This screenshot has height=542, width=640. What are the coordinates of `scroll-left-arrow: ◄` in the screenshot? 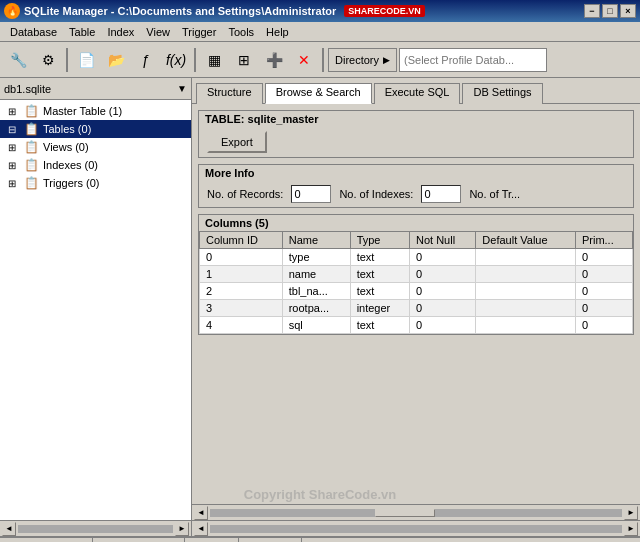 It's located at (201, 513).